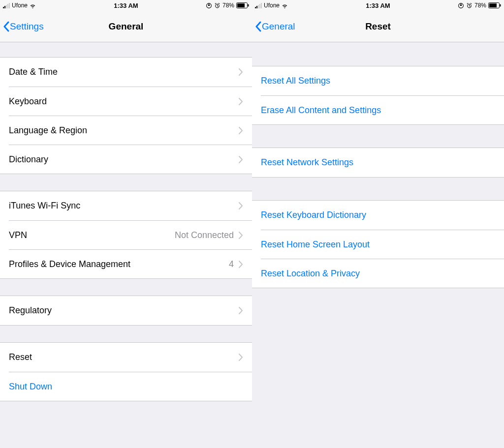 This screenshot has width=504, height=448. What do you see at coordinates (126, 206) in the screenshot?
I see `settings-row: iTunes Wi-Fi Sync` at bounding box center [126, 206].